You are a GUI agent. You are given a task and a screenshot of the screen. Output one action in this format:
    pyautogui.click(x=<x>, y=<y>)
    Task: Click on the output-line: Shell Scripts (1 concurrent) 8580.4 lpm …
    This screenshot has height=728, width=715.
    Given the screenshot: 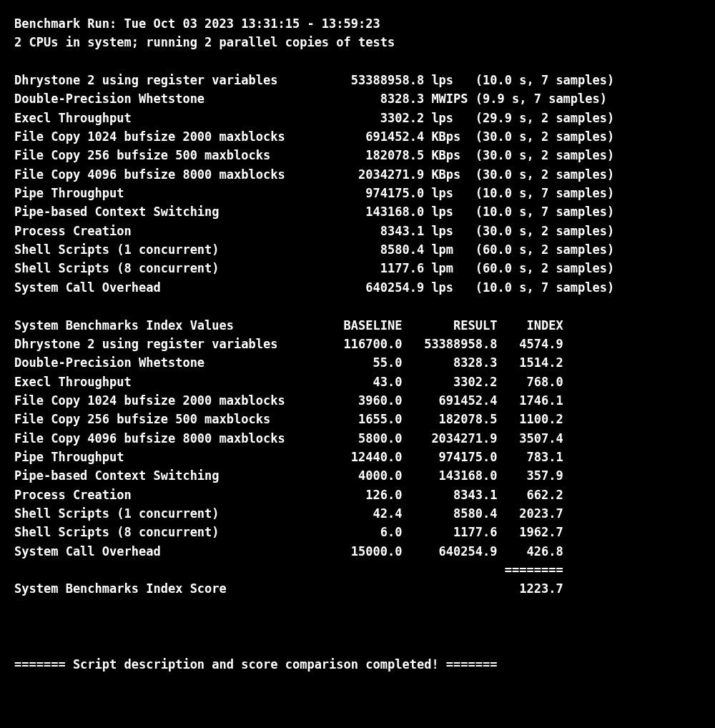 What is the action you would take?
    pyautogui.click(x=358, y=250)
    